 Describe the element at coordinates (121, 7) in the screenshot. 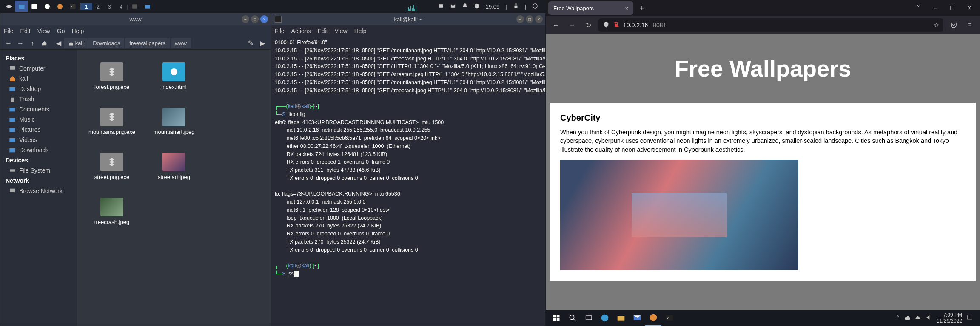

I see `workspace-4: 4` at that location.